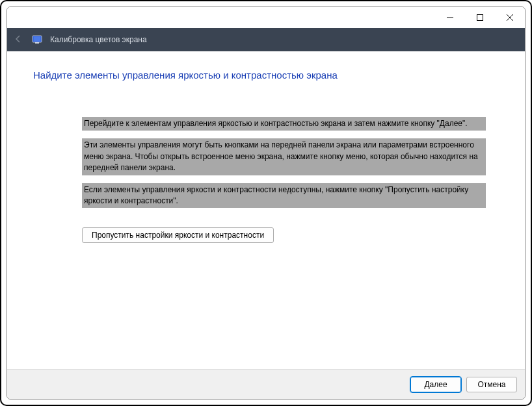  I want to click on window-controls, so click(266, 18).